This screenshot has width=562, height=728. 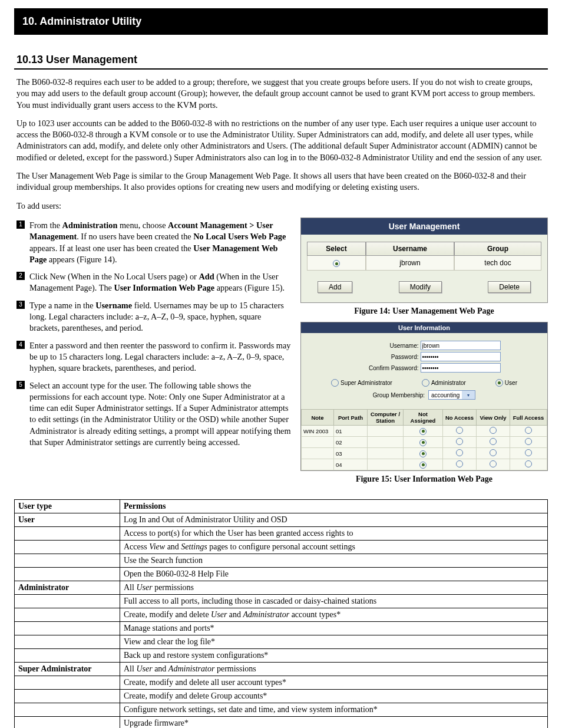 What do you see at coordinates (410, 263) in the screenshot?
I see `cell-username: jbrown` at bounding box center [410, 263].